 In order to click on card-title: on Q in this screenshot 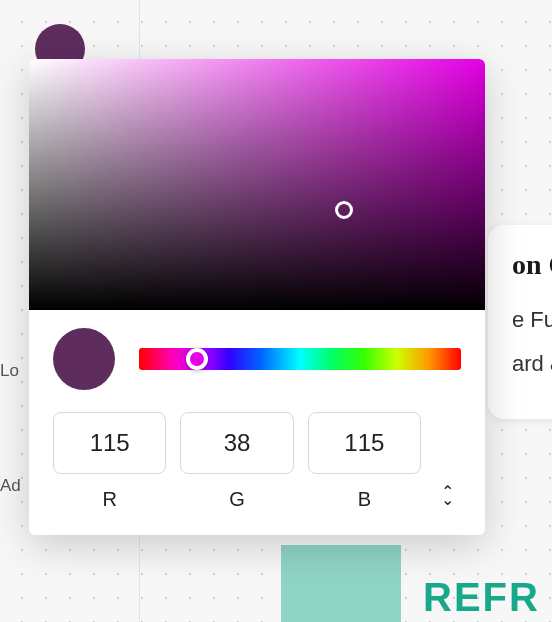, I will do `click(532, 265)`.